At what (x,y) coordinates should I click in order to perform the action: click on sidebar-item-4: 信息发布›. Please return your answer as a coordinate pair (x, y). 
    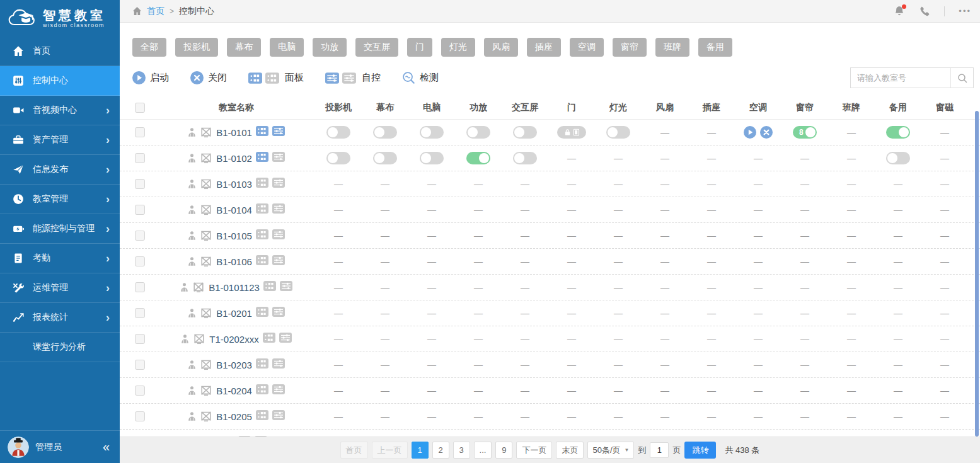
    Looking at the image, I should click on (60, 170).